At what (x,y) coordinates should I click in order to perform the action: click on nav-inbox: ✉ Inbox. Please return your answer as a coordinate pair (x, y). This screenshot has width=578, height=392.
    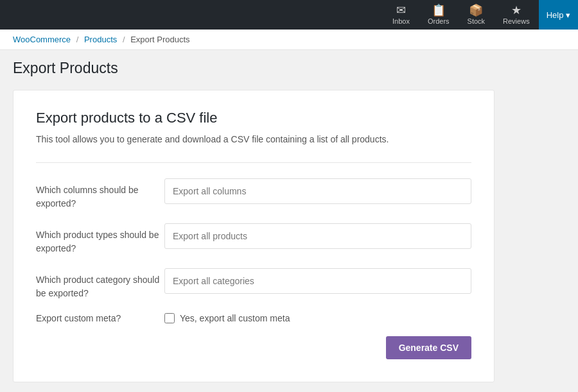
    Looking at the image, I should click on (401, 15).